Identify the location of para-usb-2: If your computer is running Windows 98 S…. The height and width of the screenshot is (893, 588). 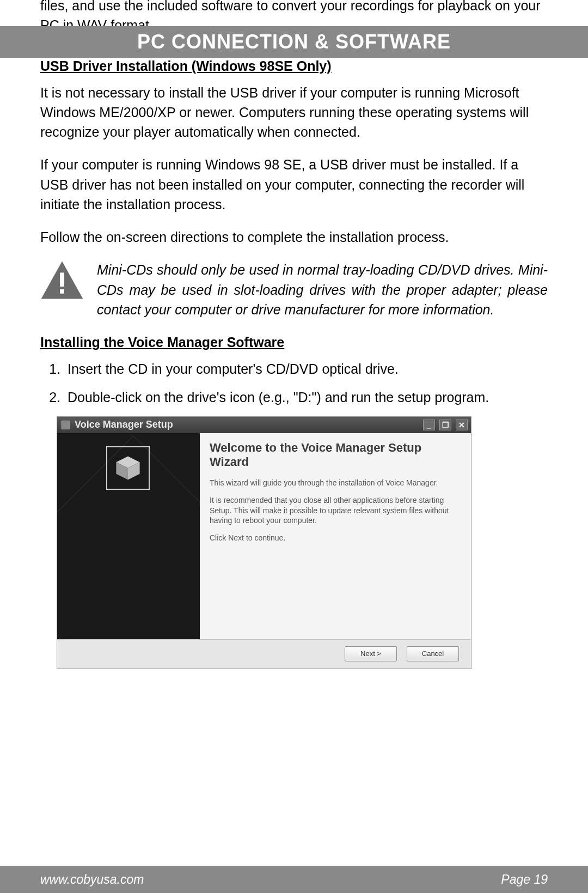
(294, 184).